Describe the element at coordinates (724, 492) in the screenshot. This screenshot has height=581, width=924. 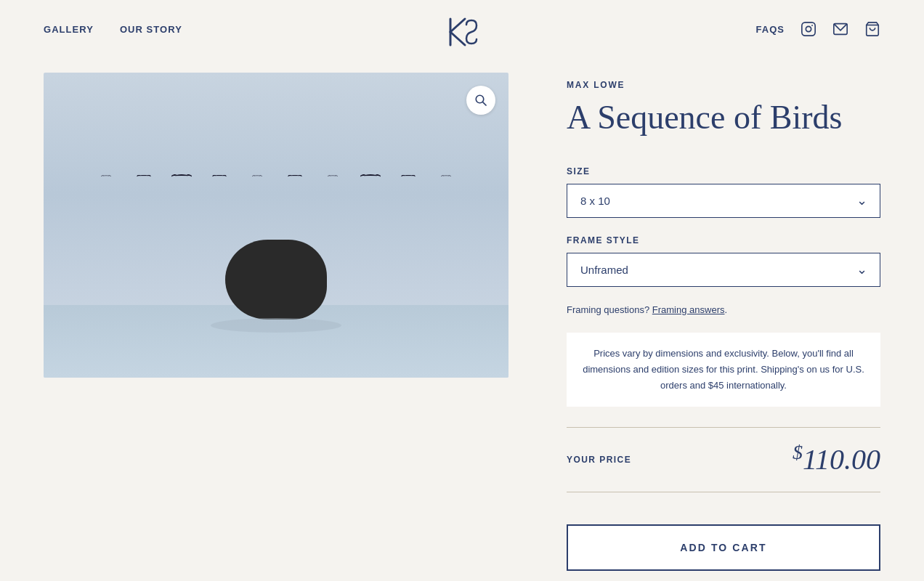
I see `cart-divider` at that location.